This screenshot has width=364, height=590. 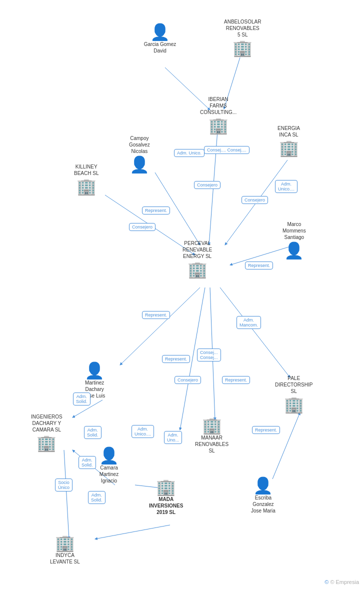 What do you see at coordinates (286, 186) in the screenshot?
I see `badge-adm-unico-energia: Adm.Unico....` at bounding box center [286, 186].